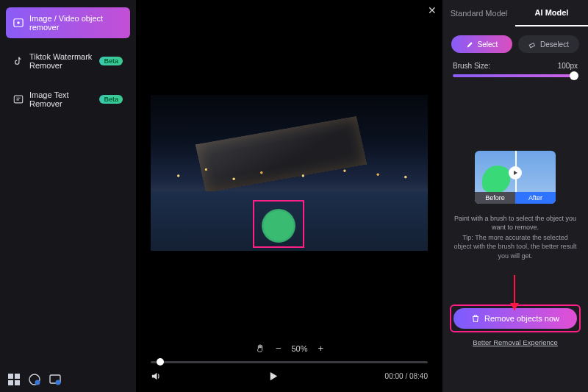 This screenshot has width=588, height=392. Describe the element at coordinates (515, 318) in the screenshot. I see `remove-objects-button: Remove objects now` at that location.